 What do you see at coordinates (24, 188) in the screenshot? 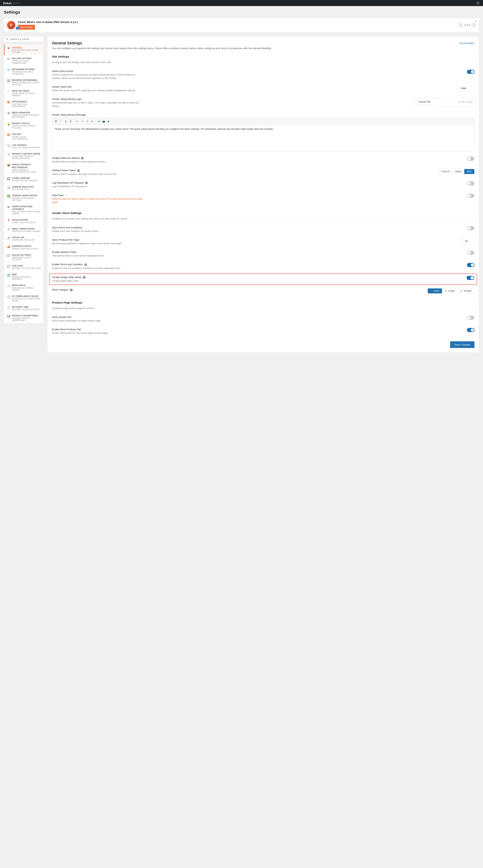
I see `sidebar-item-analytics: 📊 VENDOR ANALYTICS SETUP ANALYTICS` at bounding box center [24, 188].